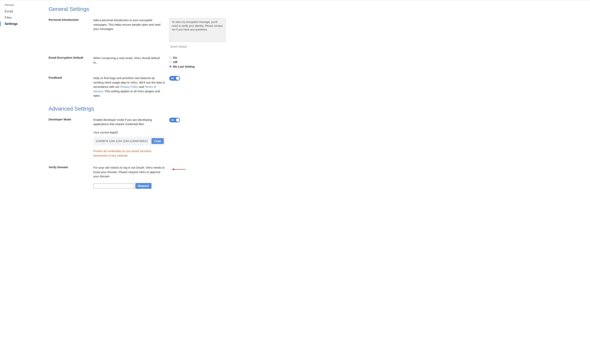 The image size is (590, 364). Describe the element at coordinates (128, 153) in the screenshot. I see `credentials-warning: Protect all credentials as you would sen…` at that location.